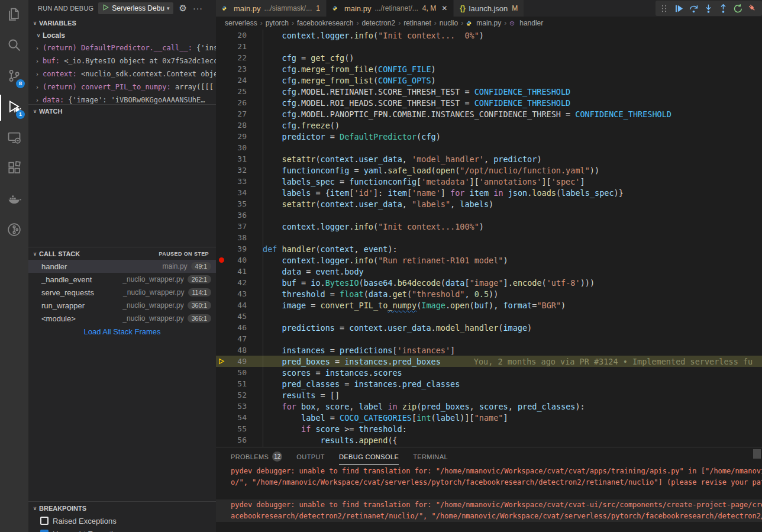 The image size is (762, 532). I want to click on close-icon: ✕, so click(444, 8).